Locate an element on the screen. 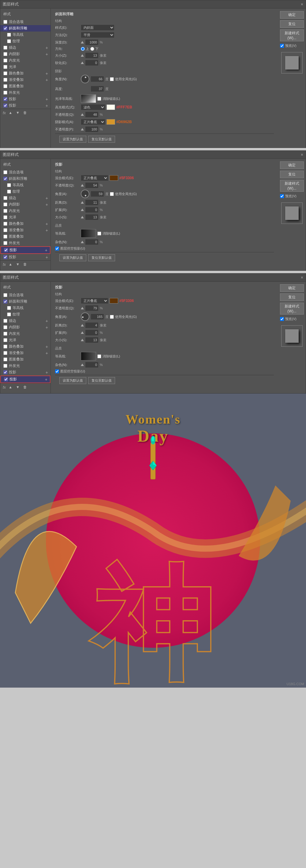 Image resolution: width=306 pixels, height=868 pixels. style-item-blend-3: 混合选项 is located at coordinates (26, 295).